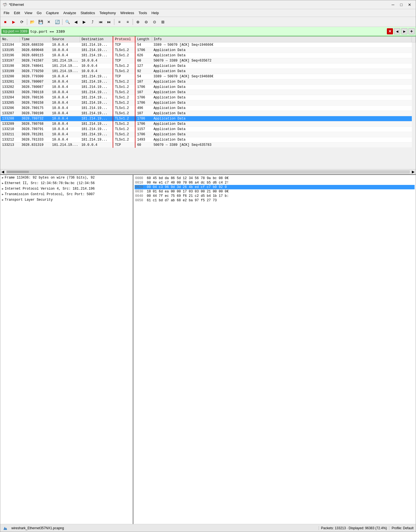  What do you see at coordinates (22, 22) in the screenshot?
I see `toolbar-reload-btn: ⟳` at bounding box center [22, 22].